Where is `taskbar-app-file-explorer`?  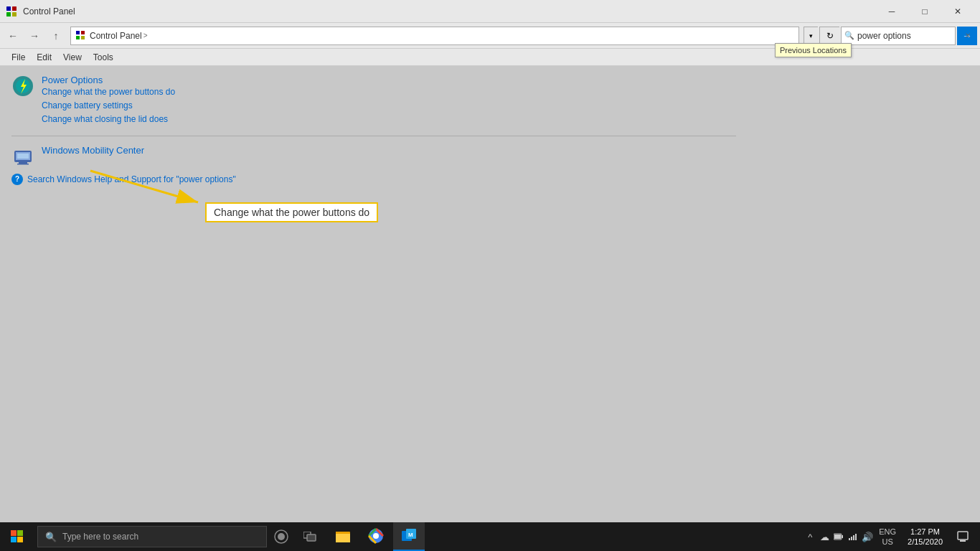
taskbar-app-file-explorer is located at coordinates (343, 537).